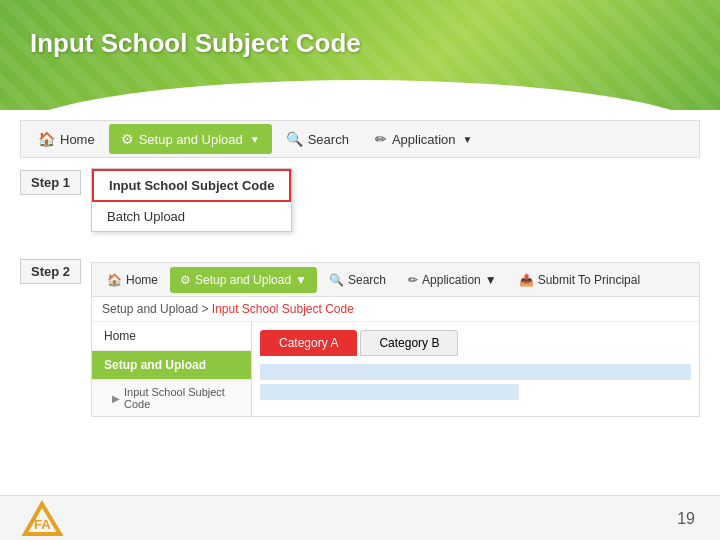  I want to click on nav-search: 🔍 Search, so click(318, 139).